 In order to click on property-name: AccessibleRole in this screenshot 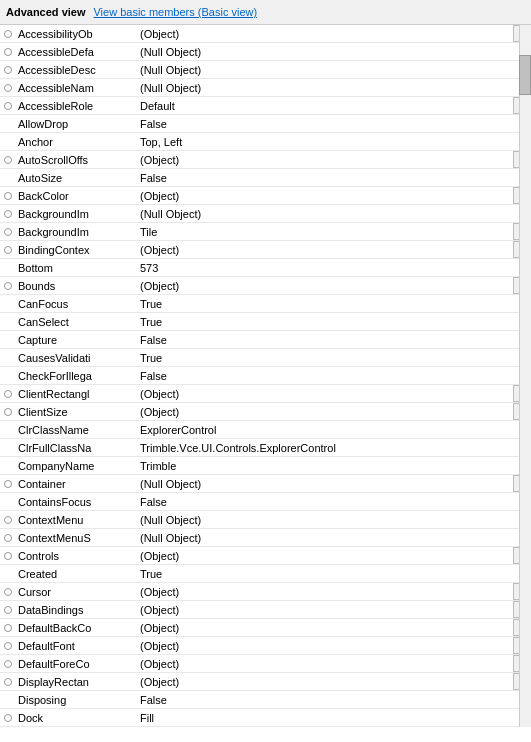, I will do `click(76, 106)`.